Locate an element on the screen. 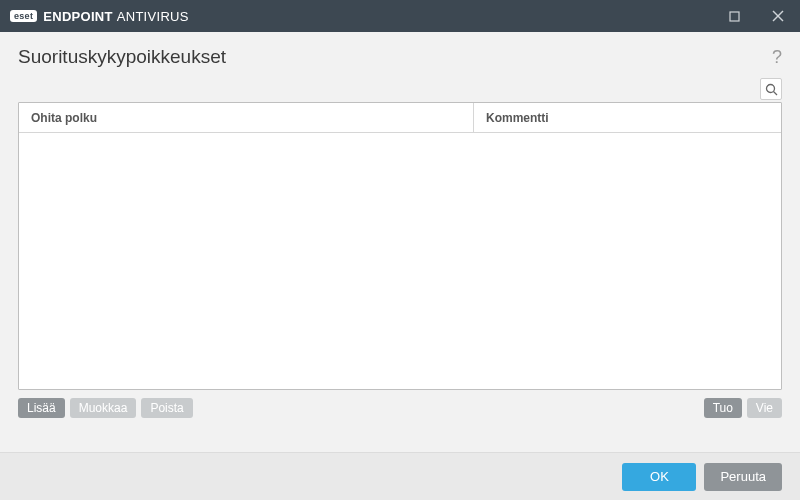 This screenshot has width=800, height=500. brand-badge: eset is located at coordinates (24, 16).